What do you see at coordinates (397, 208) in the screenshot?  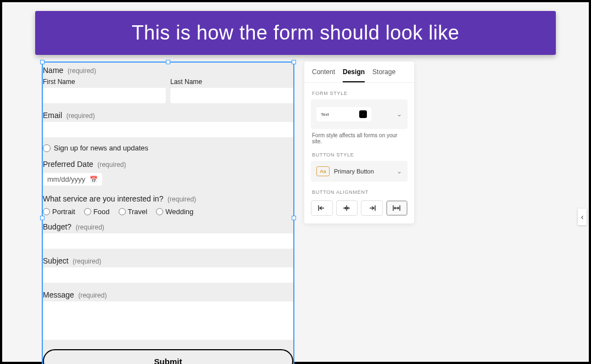 I see `align-justify-button` at bounding box center [397, 208].